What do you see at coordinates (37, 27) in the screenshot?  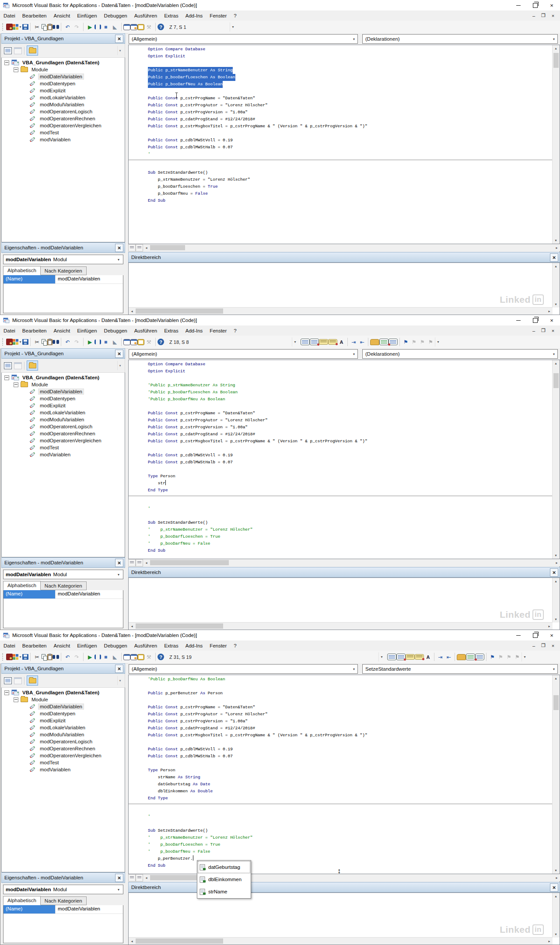 I see `cut-icon: ✂` at bounding box center [37, 27].